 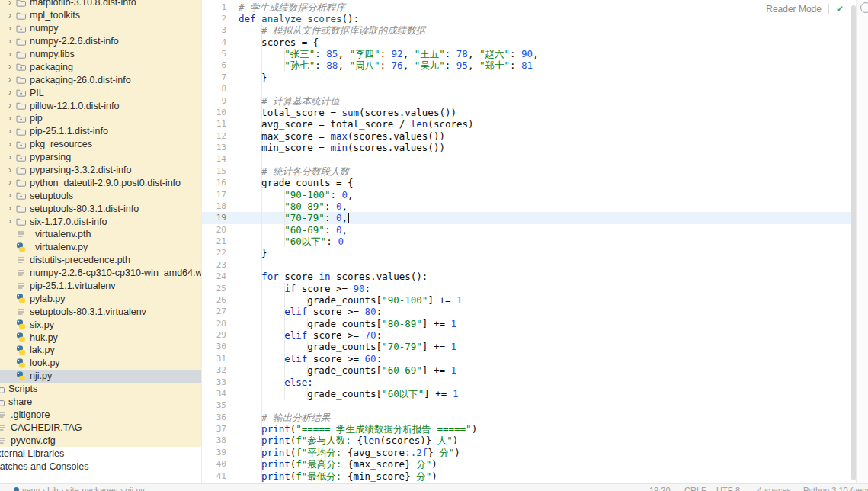 I want to click on tree-item: setuptools-80.3.1.virtualenv, so click(x=101, y=311).